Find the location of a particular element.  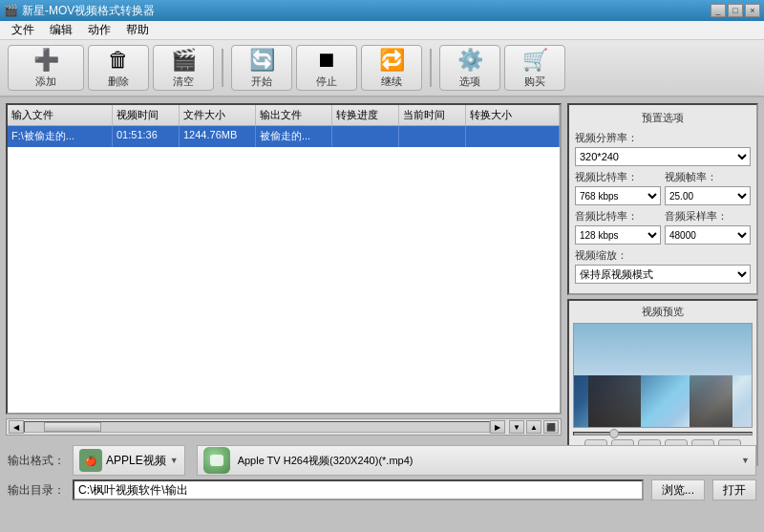

format-detail-label: Apple TV H264视频(320X240)(*.mp4) is located at coordinates (326, 460).